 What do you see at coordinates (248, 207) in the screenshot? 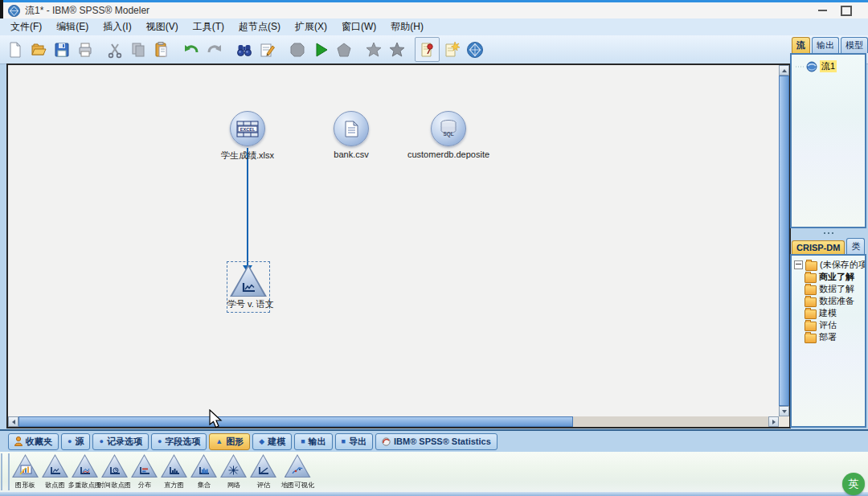
I see `connection-line` at bounding box center [248, 207].